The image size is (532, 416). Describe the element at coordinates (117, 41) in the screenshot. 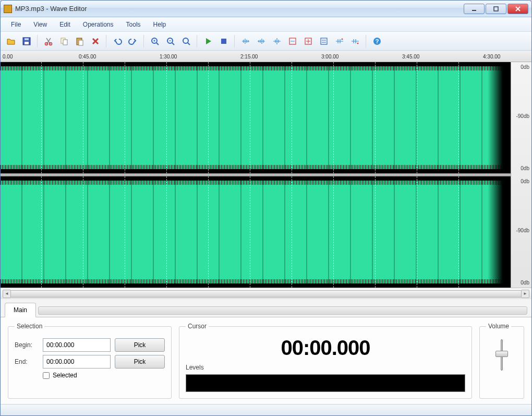

I see `undo-icon` at that location.